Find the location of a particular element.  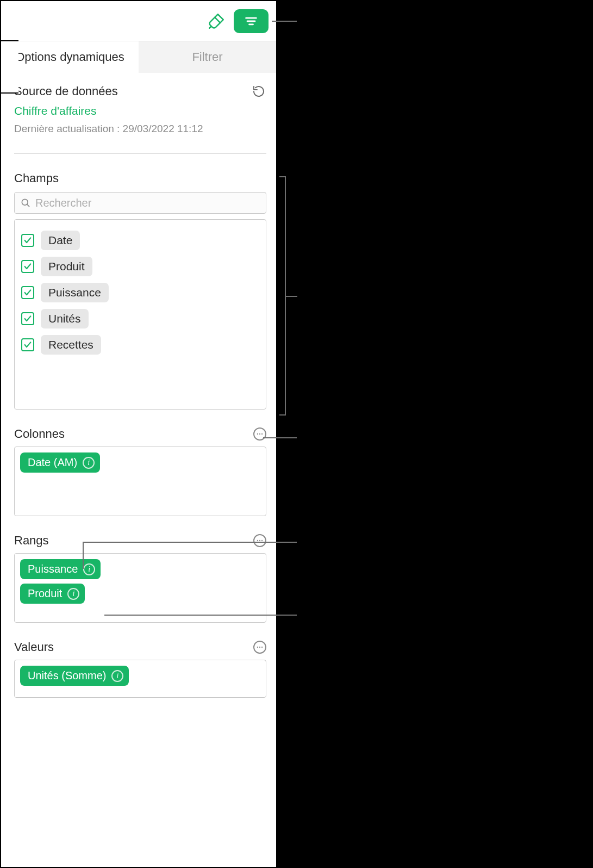

field-chip-recettes: Recettes is located at coordinates (71, 345).